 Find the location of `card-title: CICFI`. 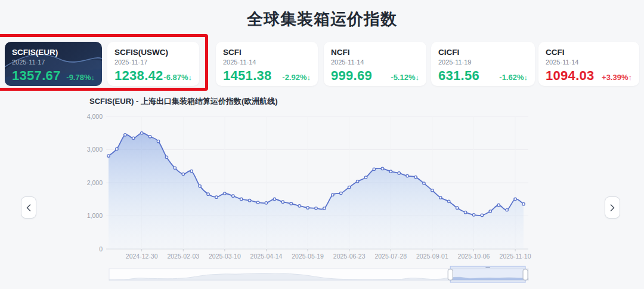

card-title: CICFI is located at coordinates (483, 53).